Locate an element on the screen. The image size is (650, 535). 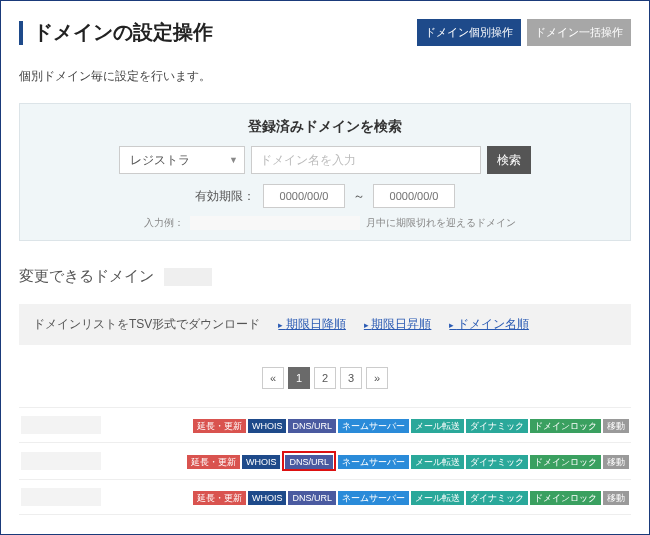
chevron-down-icon: ▼ is located at coordinates (234, 160).